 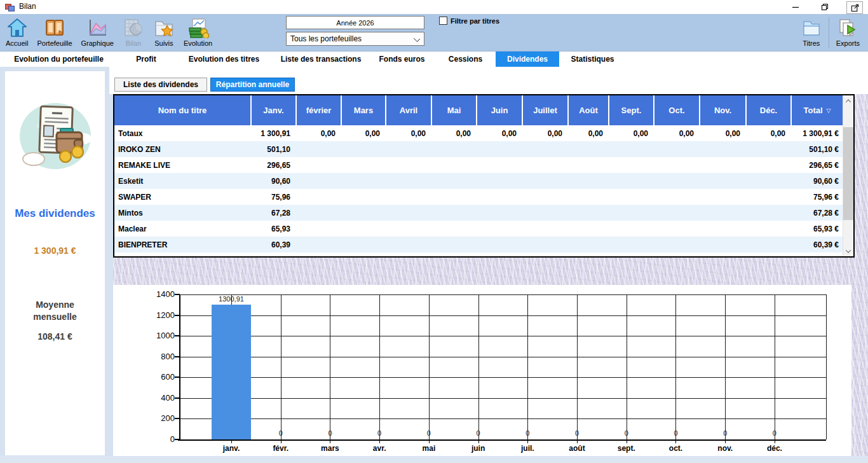 I want to click on cell-title-name: Mintos, so click(x=183, y=212).